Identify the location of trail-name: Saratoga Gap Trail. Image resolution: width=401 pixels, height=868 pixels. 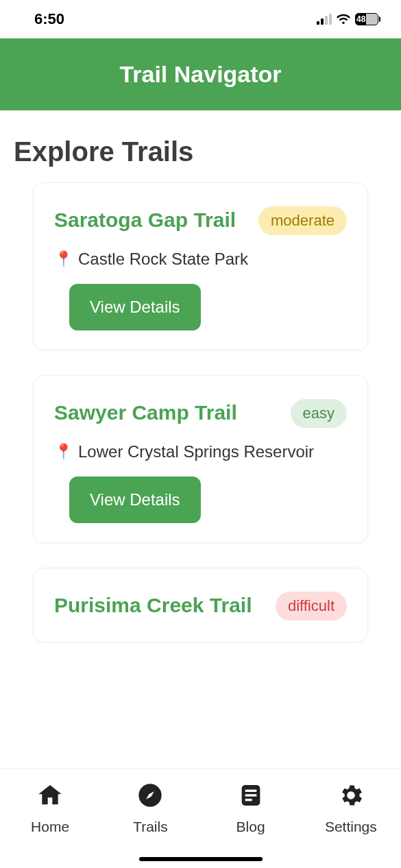
(145, 219).